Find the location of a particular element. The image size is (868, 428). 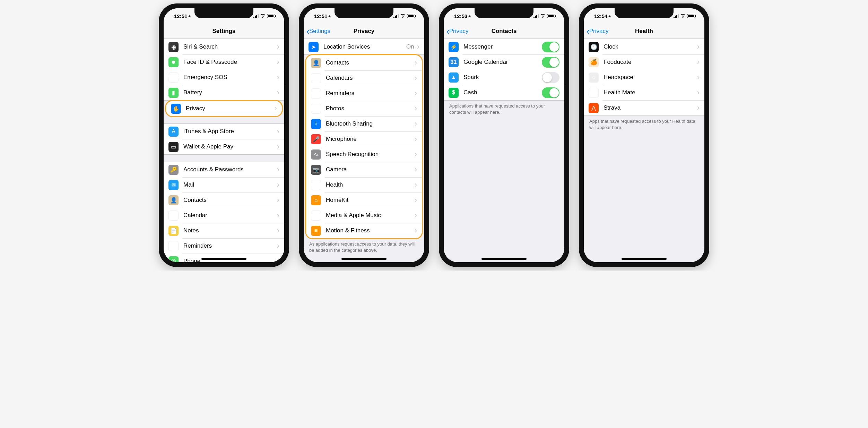

row-photos: ❀ Photos › is located at coordinates (364, 109).